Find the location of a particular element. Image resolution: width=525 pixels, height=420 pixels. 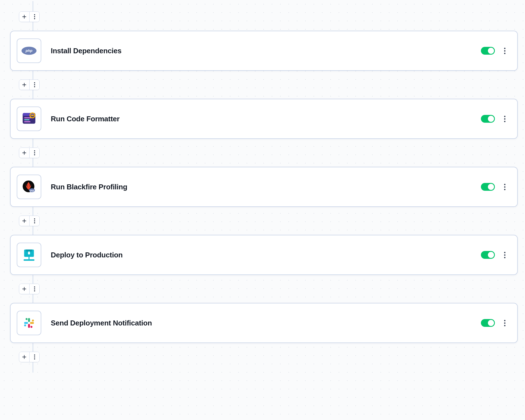

step-title: Deploy to Production is located at coordinates (266, 255).